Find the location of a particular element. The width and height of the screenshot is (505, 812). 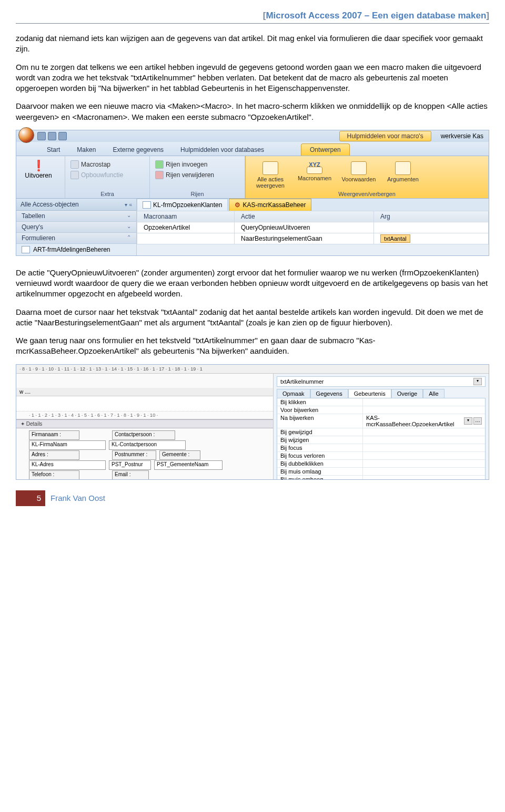

field-pstpost: PST_Postnur is located at coordinates (130, 465).